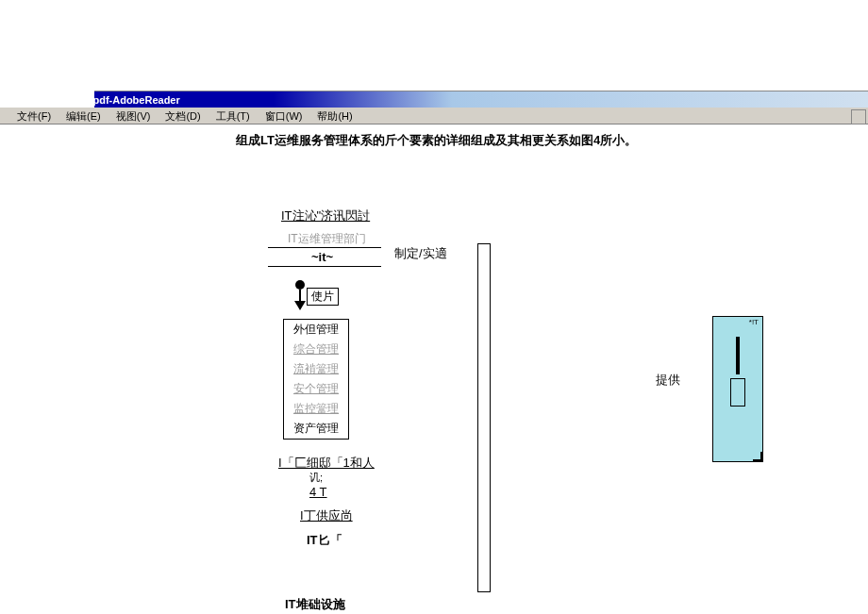 This screenshot has height=614, width=868. What do you see at coordinates (326, 516) in the screenshot?
I see `supply-label: I丁供应尚` at bounding box center [326, 516].